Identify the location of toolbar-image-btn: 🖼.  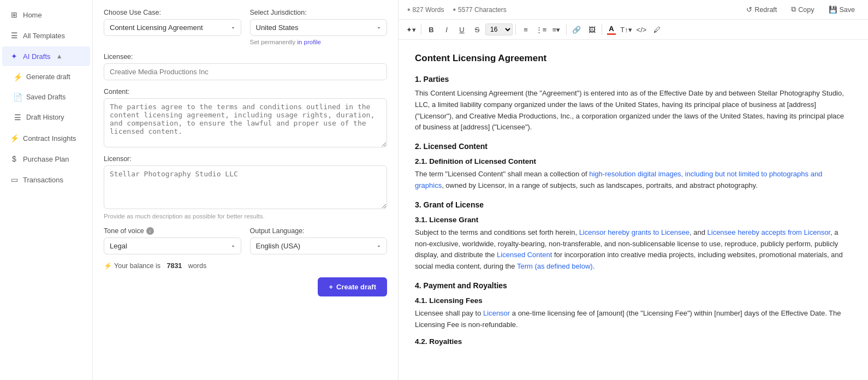
(592, 29).